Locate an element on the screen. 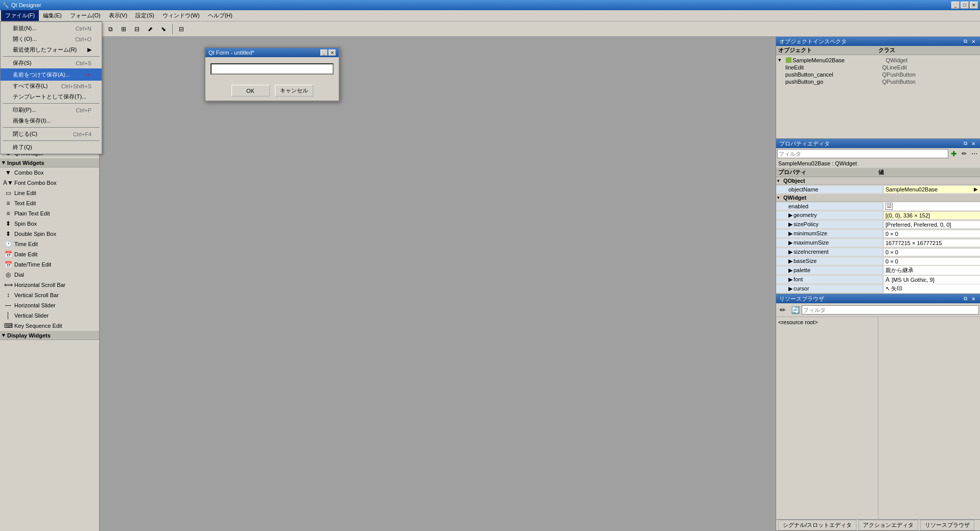  section-label-display: Display Widgets is located at coordinates (29, 335).